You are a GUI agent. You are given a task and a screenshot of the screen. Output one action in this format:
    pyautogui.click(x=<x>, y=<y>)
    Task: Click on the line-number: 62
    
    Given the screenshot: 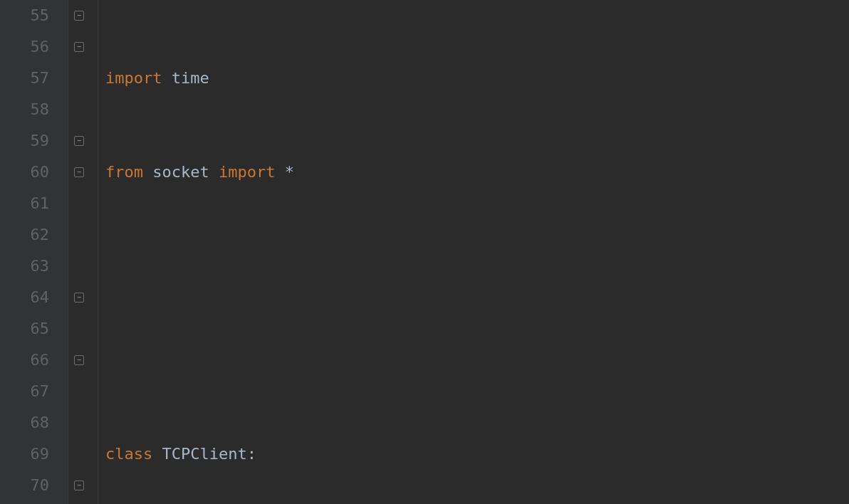 What is the action you would take?
    pyautogui.click(x=24, y=235)
    